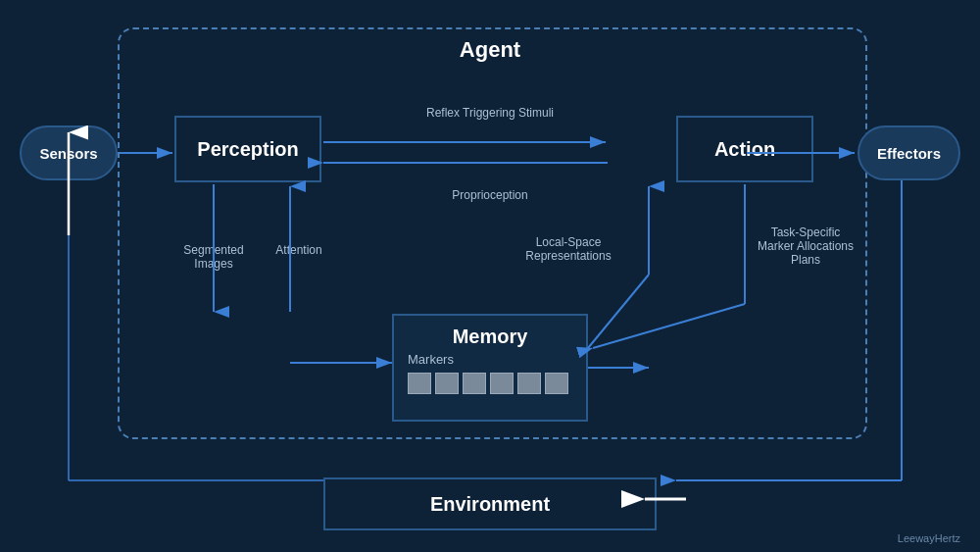  I want to click on attention-label: Attention, so click(299, 250).